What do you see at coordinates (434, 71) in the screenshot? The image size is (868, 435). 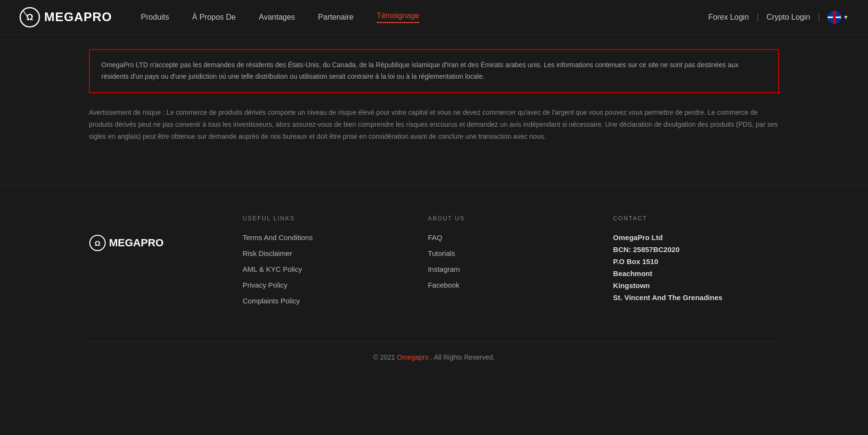 I see `warning-text: OmegaPro LTD n'accepte pas les demandes …` at bounding box center [434, 71].